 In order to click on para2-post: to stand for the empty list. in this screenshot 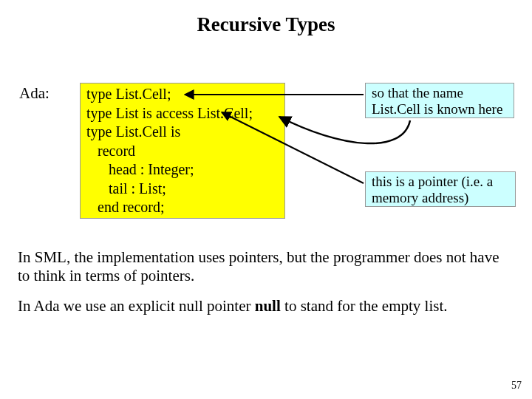, I will do `click(364, 306)`.